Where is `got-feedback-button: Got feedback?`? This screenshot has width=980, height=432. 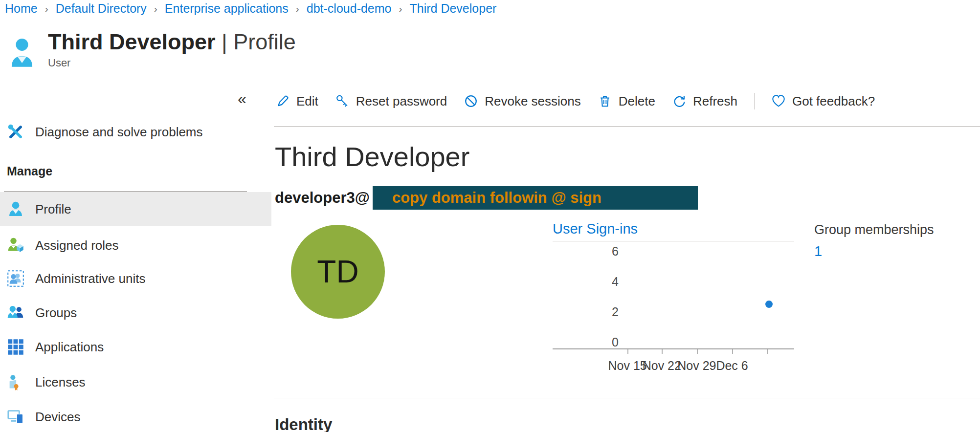 got-feedback-button: Got feedback? is located at coordinates (823, 102).